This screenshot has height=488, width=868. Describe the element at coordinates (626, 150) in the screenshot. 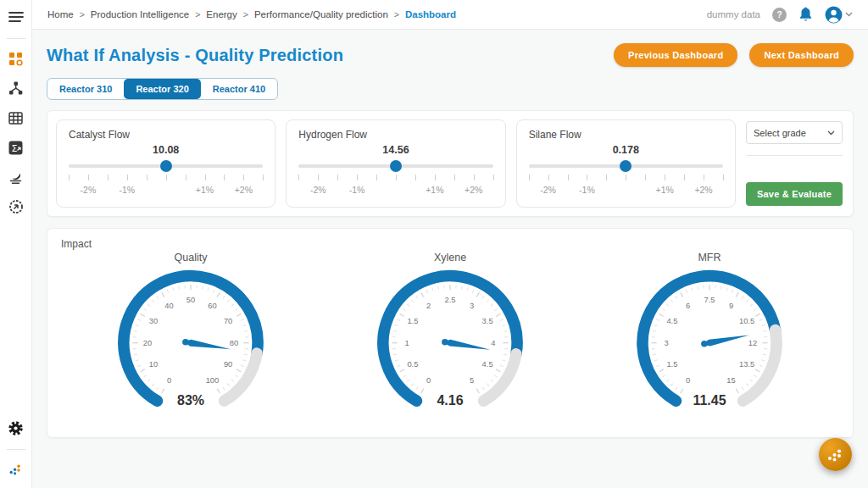

I see `slider-current-value: 0.178` at that location.